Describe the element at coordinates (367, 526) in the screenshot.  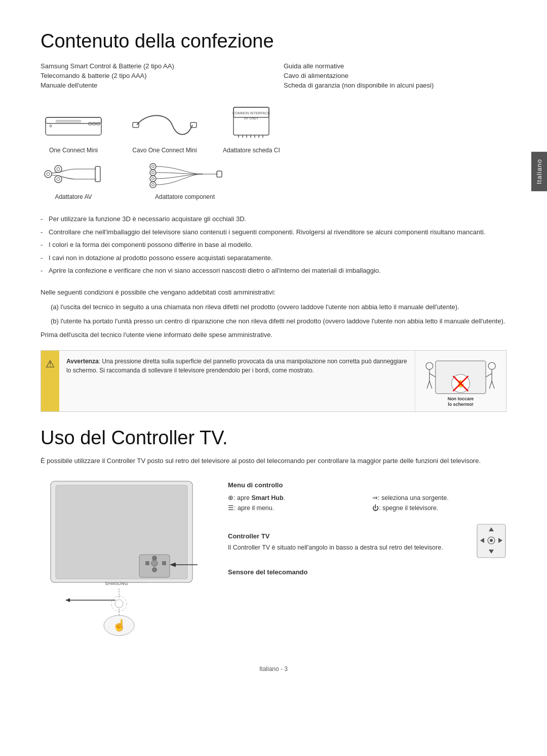
I see `controller-labels: Menu di controllo ⊕: apre Smart Hub. ☰: …` at that location.